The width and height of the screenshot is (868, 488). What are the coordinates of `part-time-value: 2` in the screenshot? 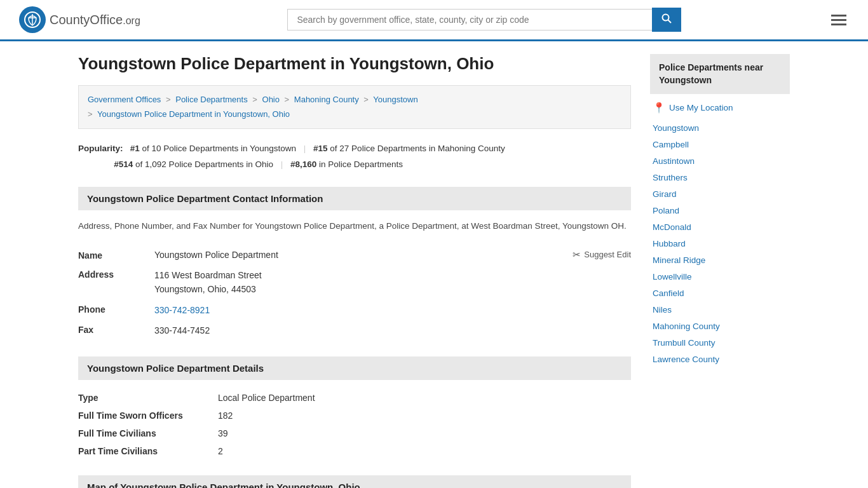 It's located at (220, 451).